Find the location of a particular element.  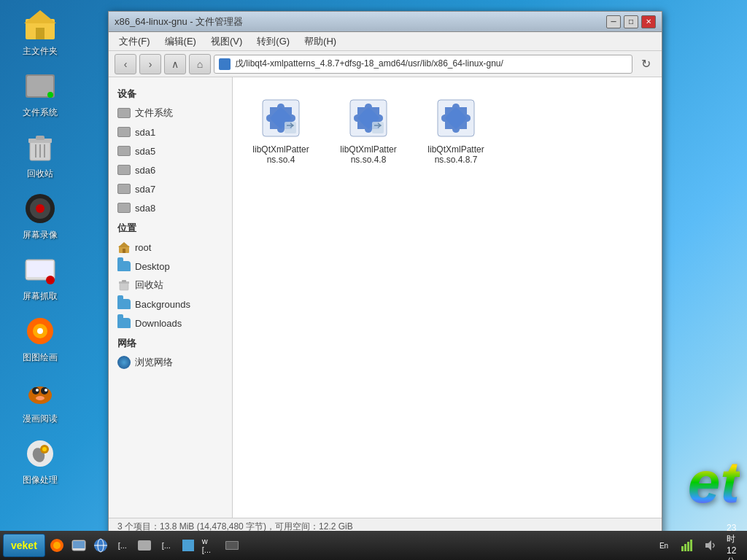

menu-view: 视图(V) is located at coordinates (226, 42).